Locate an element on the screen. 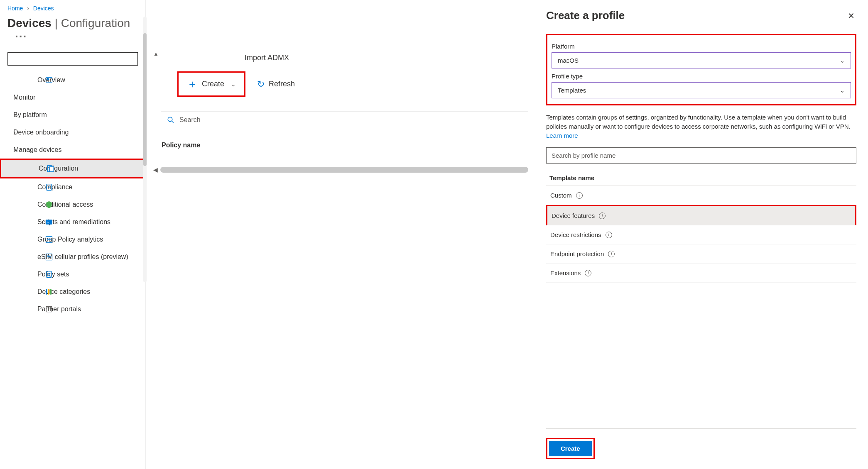  sidebar-item-device-onboarding: Device onboarding is located at coordinates (73, 132).